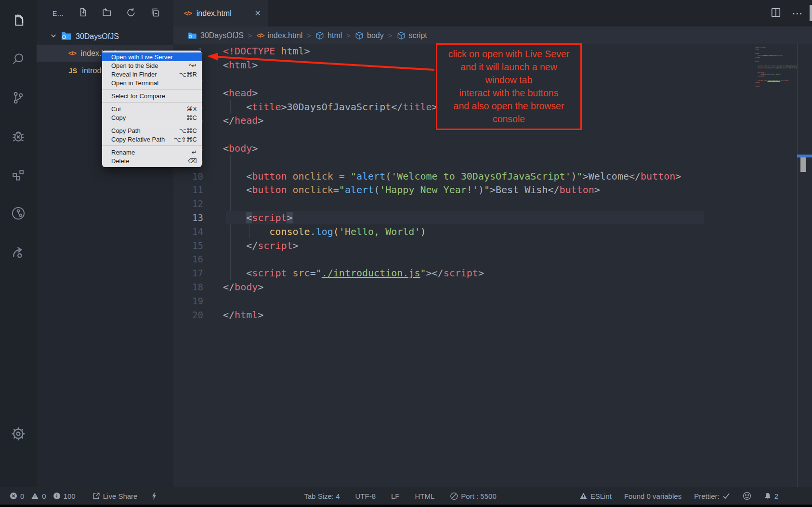 The width and height of the screenshot is (812, 507). I want to click on minimap-separator, so click(798, 266).